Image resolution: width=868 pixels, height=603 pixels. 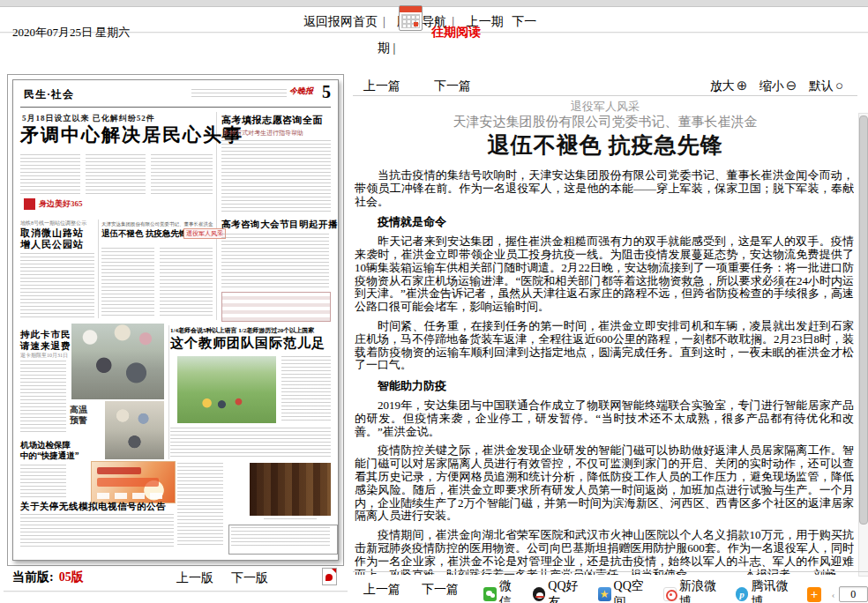 I want to click on home-link: 返回报网首页, so click(x=340, y=21).